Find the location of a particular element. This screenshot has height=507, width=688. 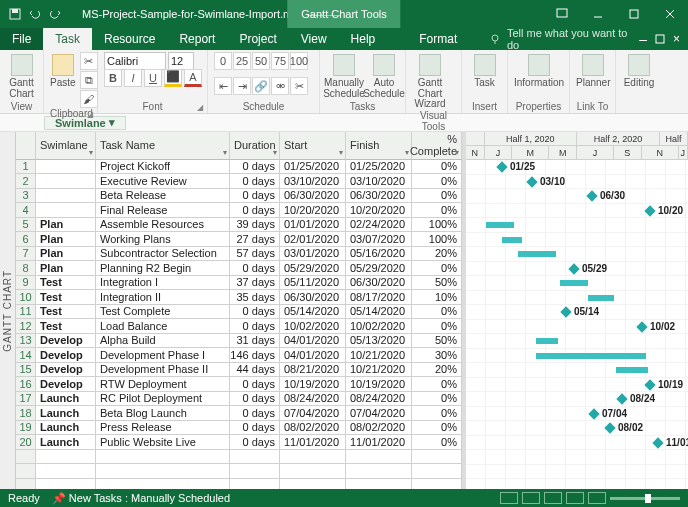

cell-start: 01/01/2020 is located at coordinates (313, 226).